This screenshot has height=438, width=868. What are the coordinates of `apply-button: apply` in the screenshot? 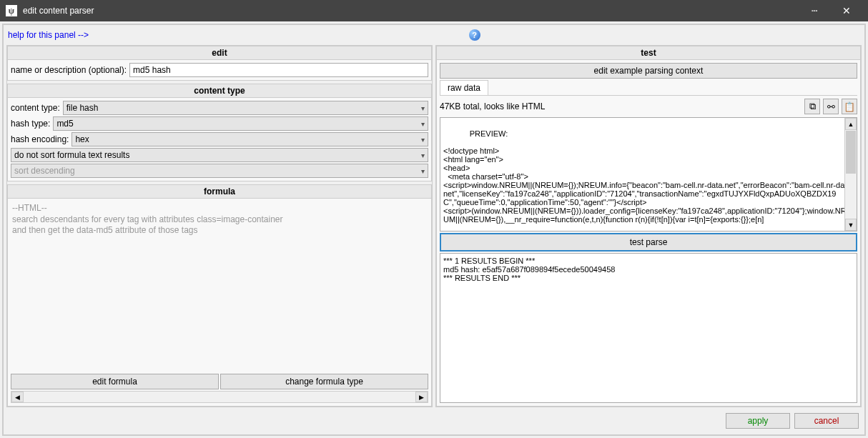 It's located at (758, 421).